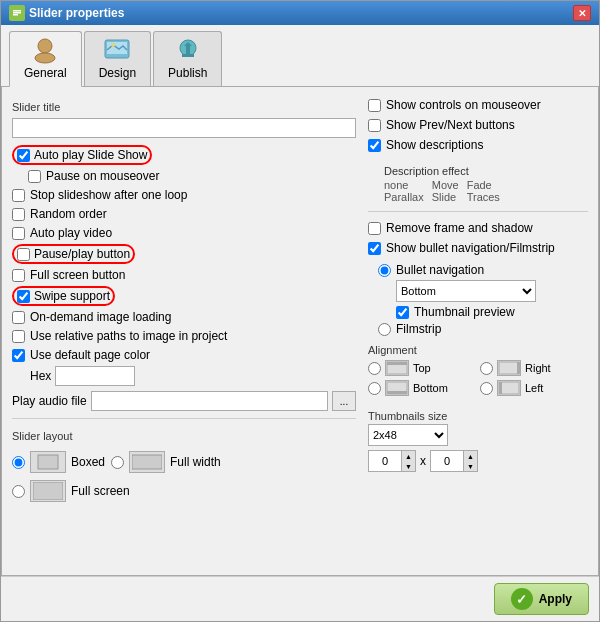  What do you see at coordinates (408, 456) in the screenshot?
I see `size-w-up-btn: ▲` at bounding box center [408, 456].